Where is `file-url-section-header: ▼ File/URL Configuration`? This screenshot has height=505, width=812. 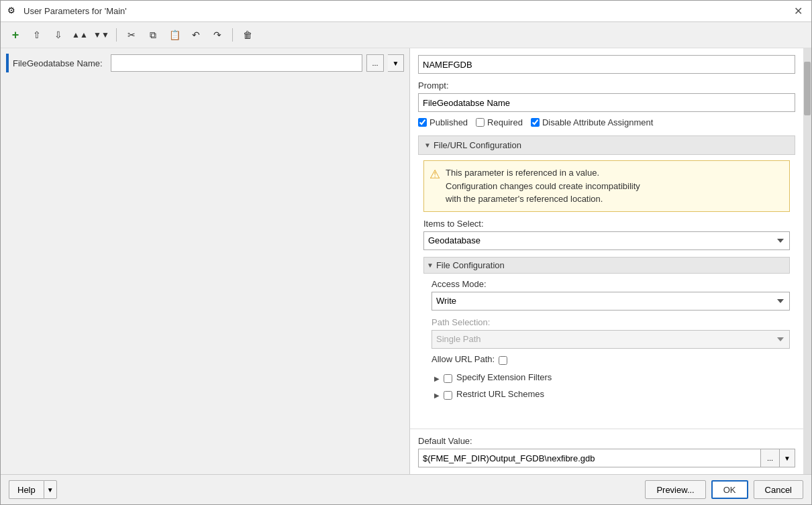
file-url-section-header: ▼ File/URL Configuration is located at coordinates (607, 145).